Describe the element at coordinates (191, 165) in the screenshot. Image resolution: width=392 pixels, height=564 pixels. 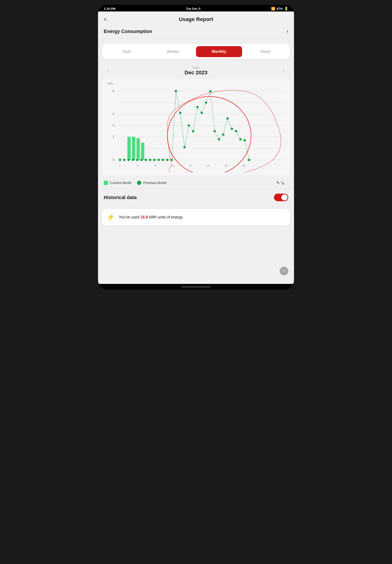
I see `svg-text: 17` at that location.